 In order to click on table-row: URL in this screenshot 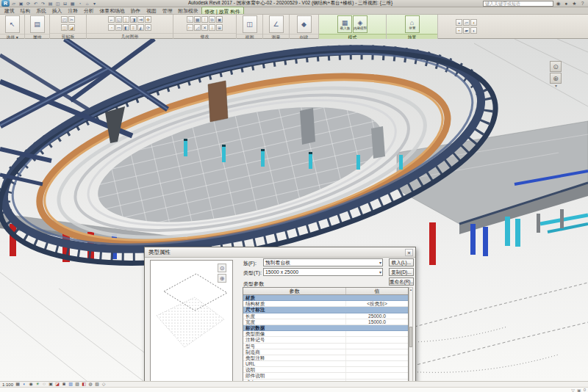, I will do `click(326, 364)`.